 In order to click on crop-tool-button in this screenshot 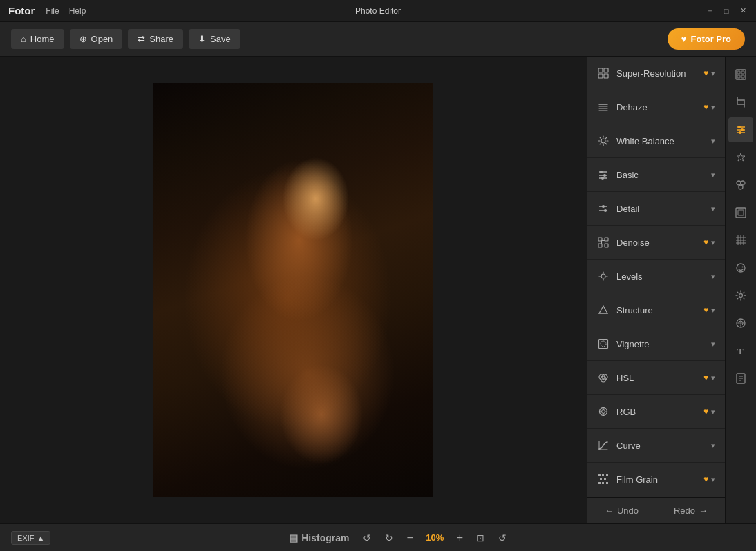, I will do `click(741, 102)`.